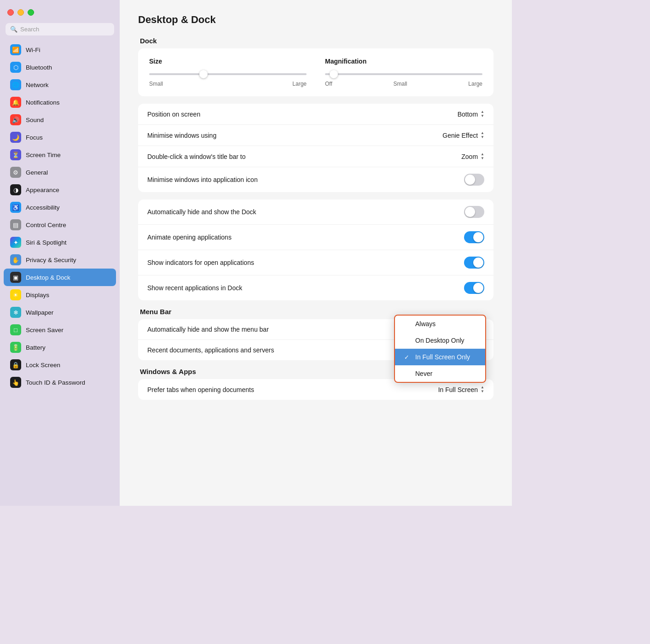 The height and width of the screenshot is (644, 650). What do you see at coordinates (11, 12) in the screenshot?
I see `close-button` at bounding box center [11, 12].